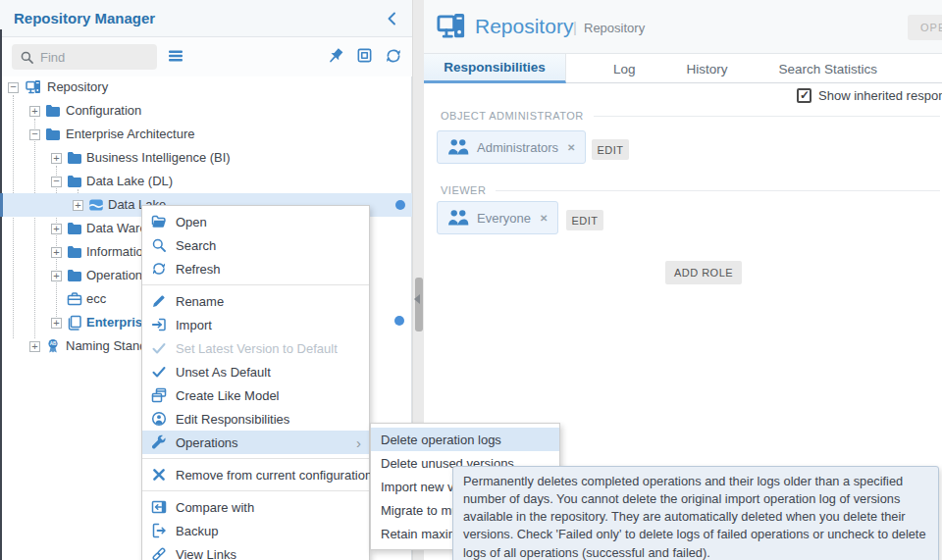 The width and height of the screenshot is (942, 560). What do you see at coordinates (497, 218) in the screenshot?
I see `role-chip-everyone: Everyone` at bounding box center [497, 218].